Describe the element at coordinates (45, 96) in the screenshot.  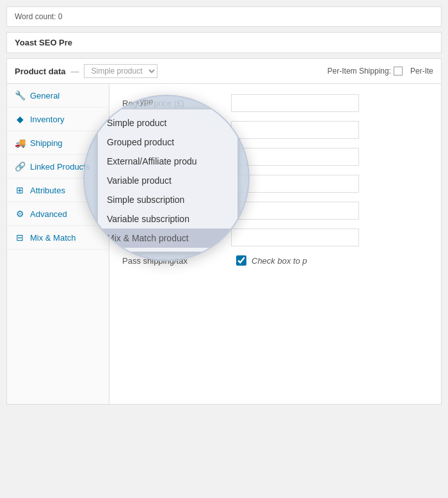
I see `sidebar-label-general: General` at that location.